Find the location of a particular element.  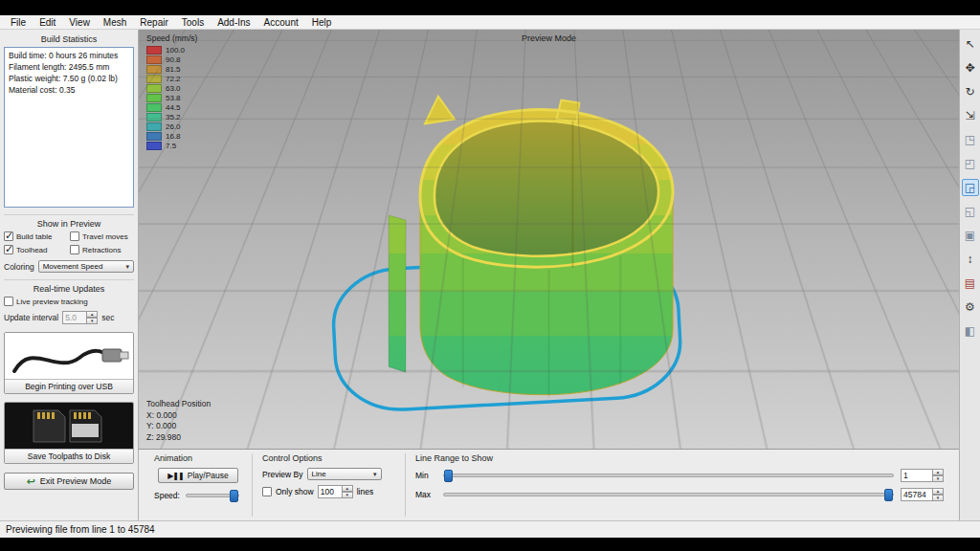

min-value: 1 is located at coordinates (917, 475).